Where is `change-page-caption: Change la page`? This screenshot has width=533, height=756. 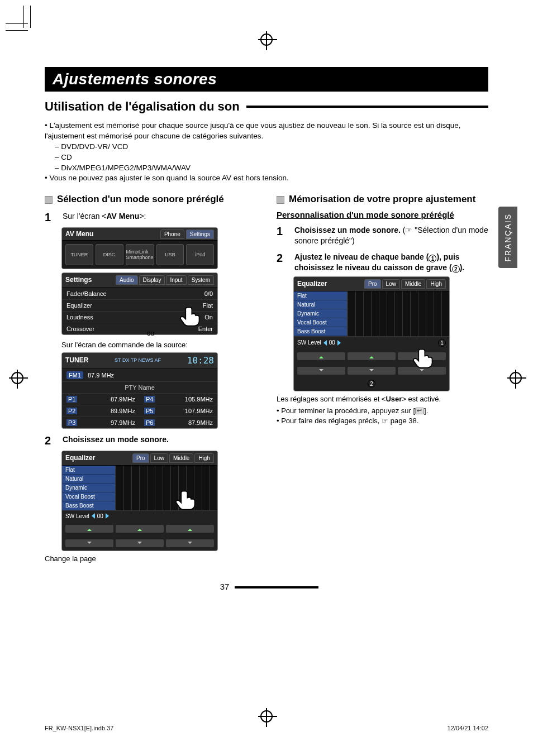
change-page-caption: Change la page is located at coordinates (151, 558).